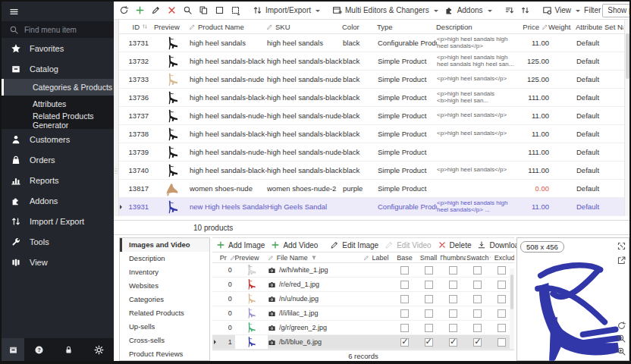  What do you see at coordinates (140, 27) in the screenshot?
I see `column-header-id: ID` at bounding box center [140, 27].